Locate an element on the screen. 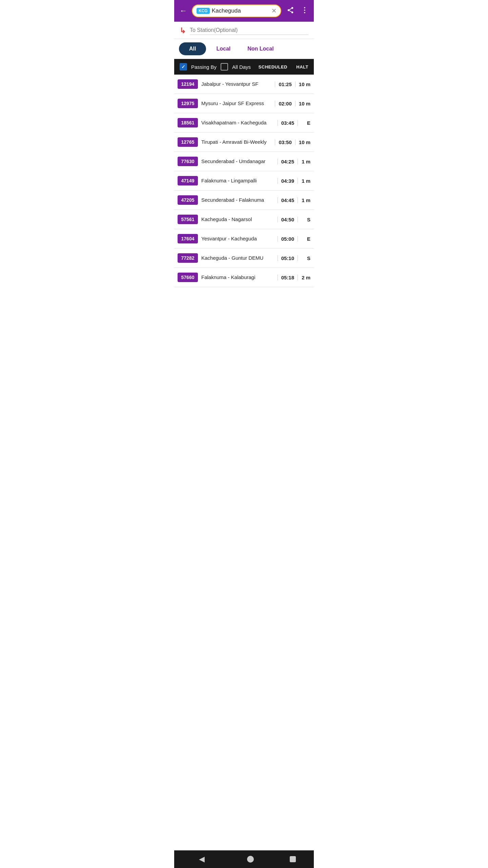  back-nav-button: ◀ is located at coordinates (202, 859).